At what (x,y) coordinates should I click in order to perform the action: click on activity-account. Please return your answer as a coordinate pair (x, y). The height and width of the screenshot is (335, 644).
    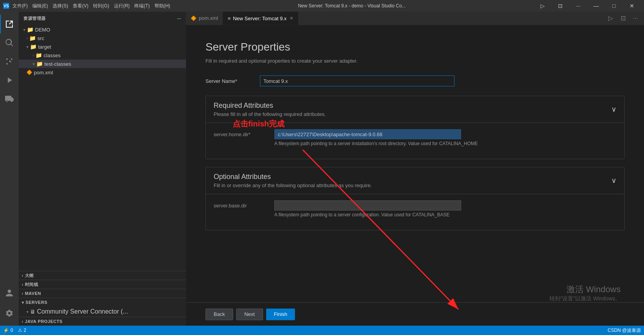
    Looking at the image, I should click on (9, 293).